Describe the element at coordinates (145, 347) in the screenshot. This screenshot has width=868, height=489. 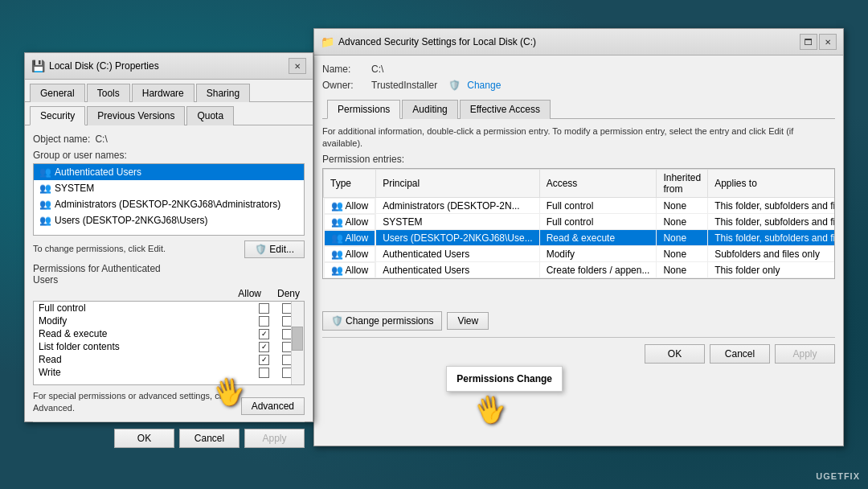
I see `perm-name-3: List folder contents` at that location.